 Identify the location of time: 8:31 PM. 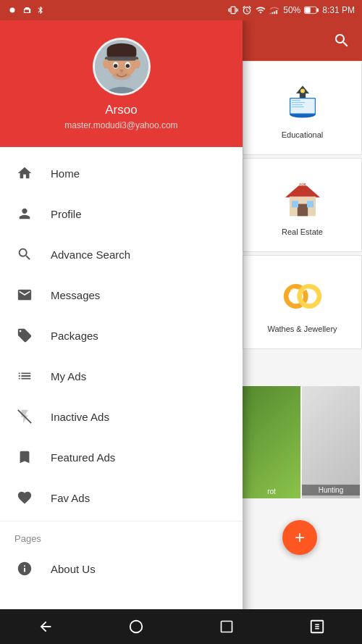
(339, 10).